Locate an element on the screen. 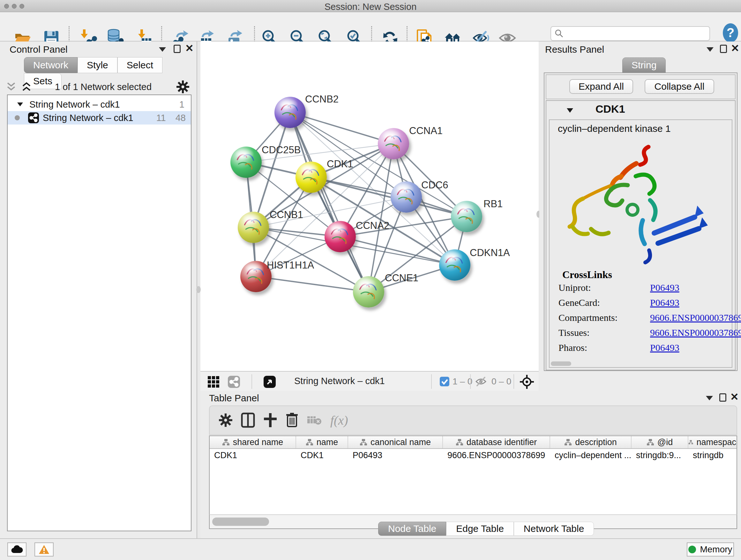 The width and height of the screenshot is (741, 560). gene-symbol: CDK1 is located at coordinates (610, 109).